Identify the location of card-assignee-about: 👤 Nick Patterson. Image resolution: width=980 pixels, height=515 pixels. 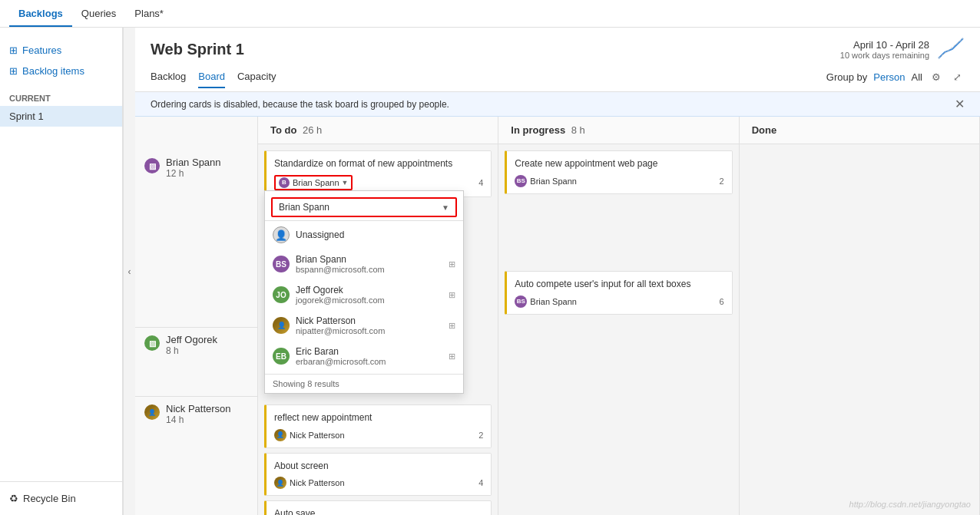
(310, 483).